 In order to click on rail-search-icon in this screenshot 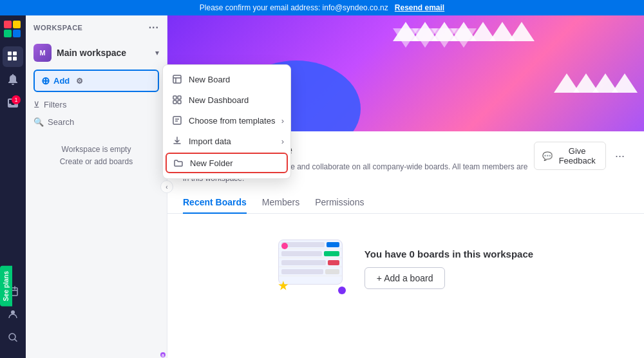, I will do `click(13, 337)`.